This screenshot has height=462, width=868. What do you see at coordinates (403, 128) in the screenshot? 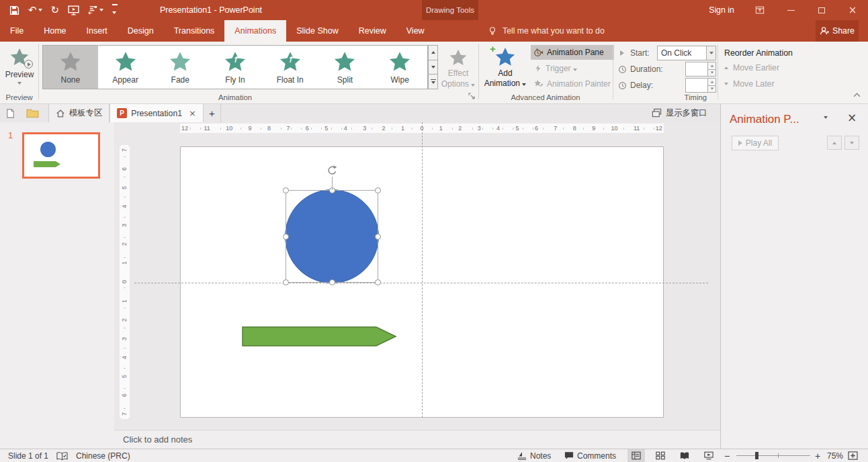
I see `ruler-number: 1` at bounding box center [403, 128].